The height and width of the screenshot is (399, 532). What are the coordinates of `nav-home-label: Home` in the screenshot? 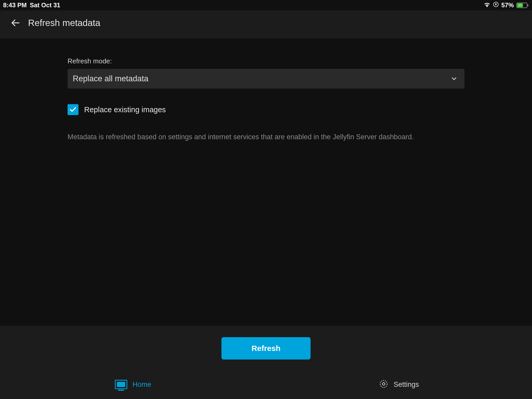 It's located at (142, 384).